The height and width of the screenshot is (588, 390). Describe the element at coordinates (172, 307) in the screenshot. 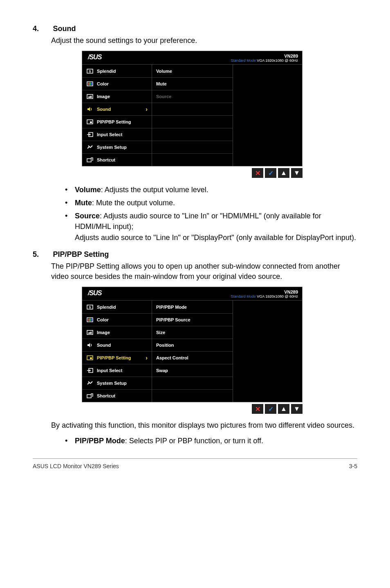

I see `osd-menu-label: PIP/PBP Mode` at that location.